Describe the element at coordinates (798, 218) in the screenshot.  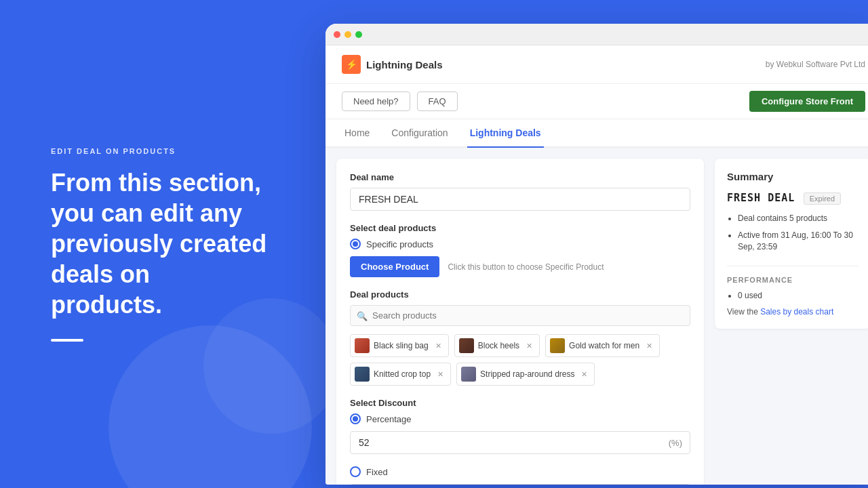
I see `summary-item-products: Deal contains 5 products` at that location.